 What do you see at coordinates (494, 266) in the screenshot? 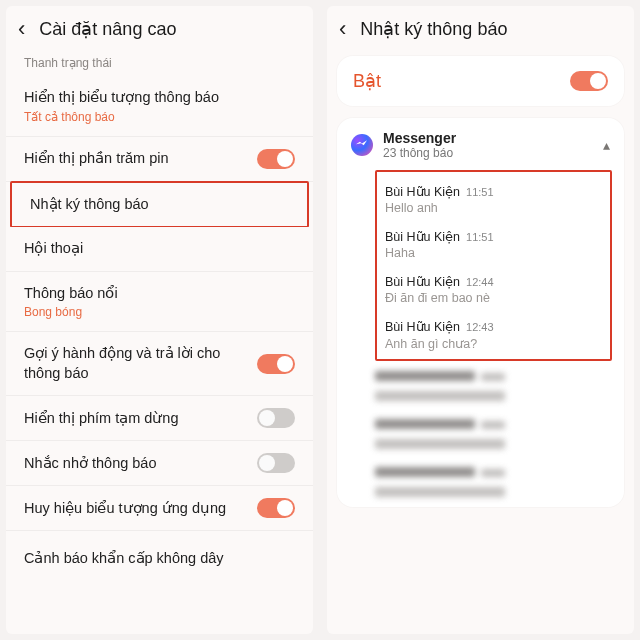
I see `highlight-messages: Bùi Hữu Kiện11:51 Hello anh Bùi Hữu Kiện…` at bounding box center [494, 266].